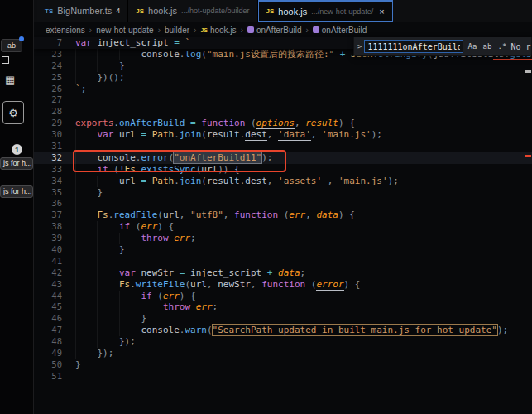 The image size is (532, 414). Describe the element at coordinates (381, 12) in the screenshot. I see `close-icon: ×` at that location.